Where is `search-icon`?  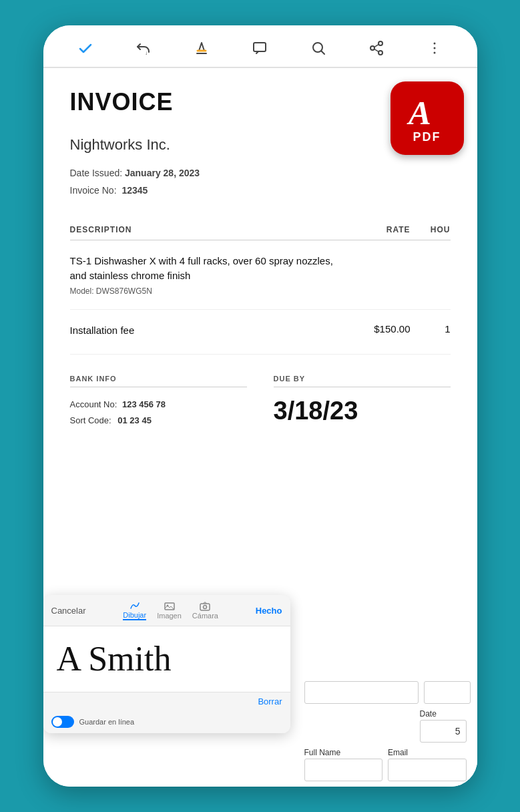 search-icon is located at coordinates (318, 48).